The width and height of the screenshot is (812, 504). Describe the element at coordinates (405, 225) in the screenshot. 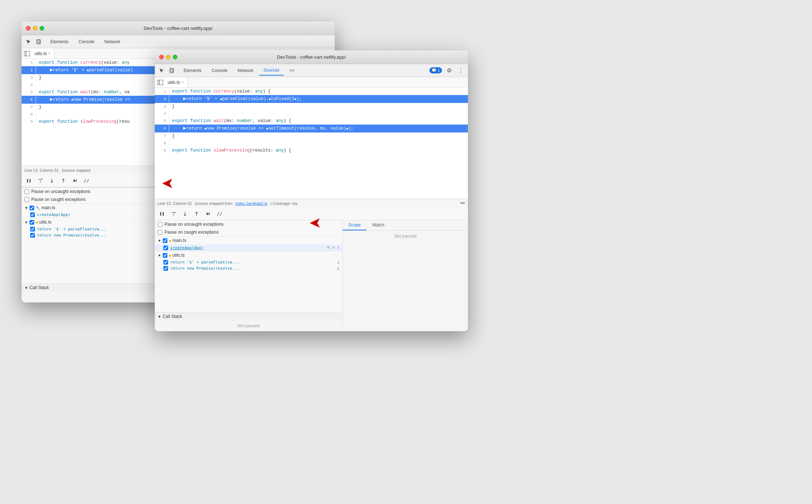

I see `scope-watch-tabs-front: Scope Watch` at that location.